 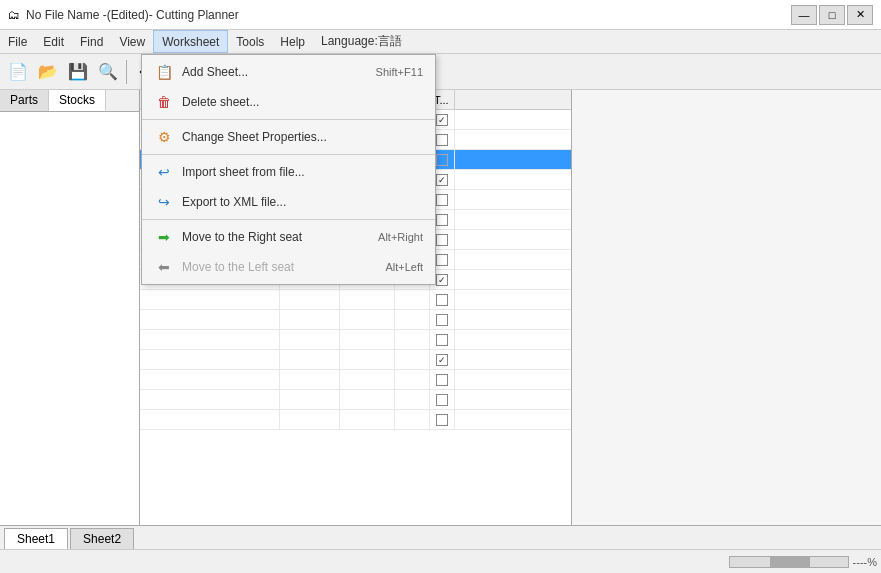 I want to click on dropdown-item-delete-sheet: 🗑Delete sheet..., so click(x=288, y=102).